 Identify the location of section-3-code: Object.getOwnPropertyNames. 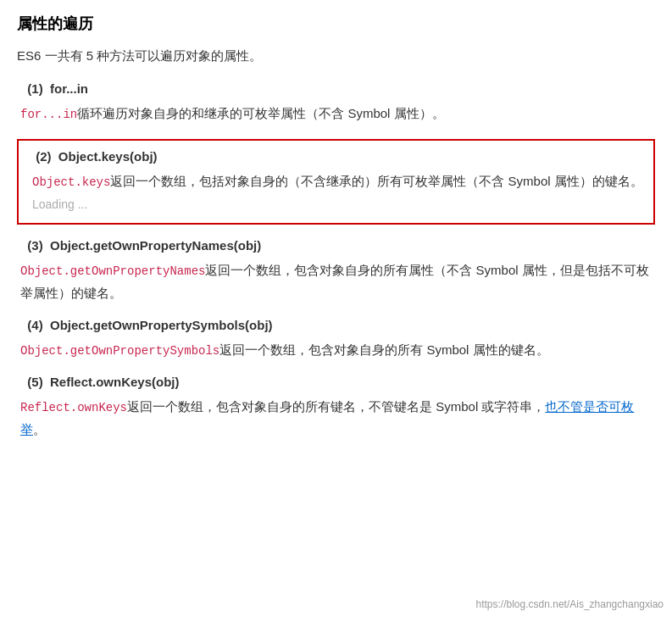
(113, 271).